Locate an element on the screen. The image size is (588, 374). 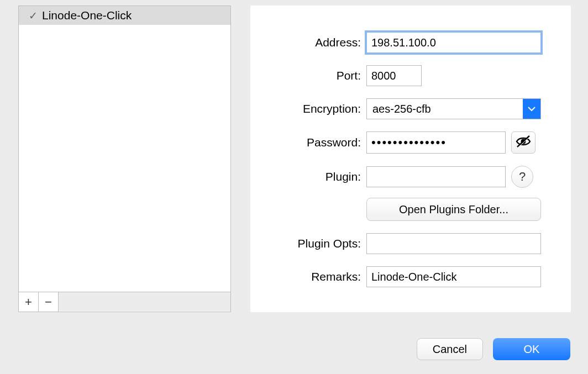
plugin-input is located at coordinates (436, 177).